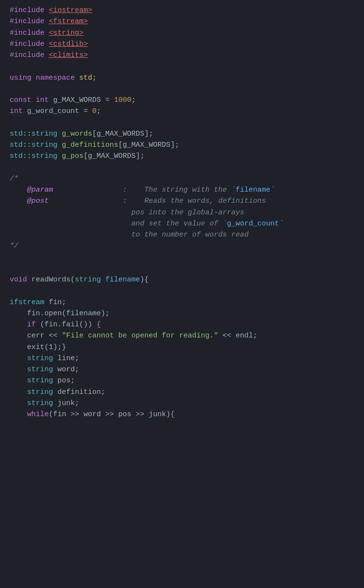 Image resolution: width=364 pixels, height=588 pixels. What do you see at coordinates (182, 134) in the screenshot?
I see `line-gwords: std::string g_words[g_MAX_WORDS];` at bounding box center [182, 134].